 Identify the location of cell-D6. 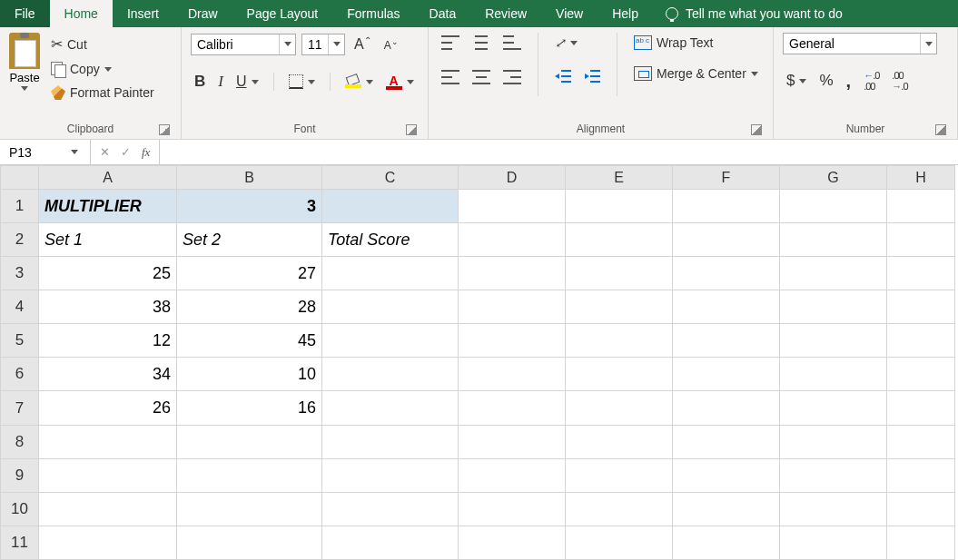
(512, 374).